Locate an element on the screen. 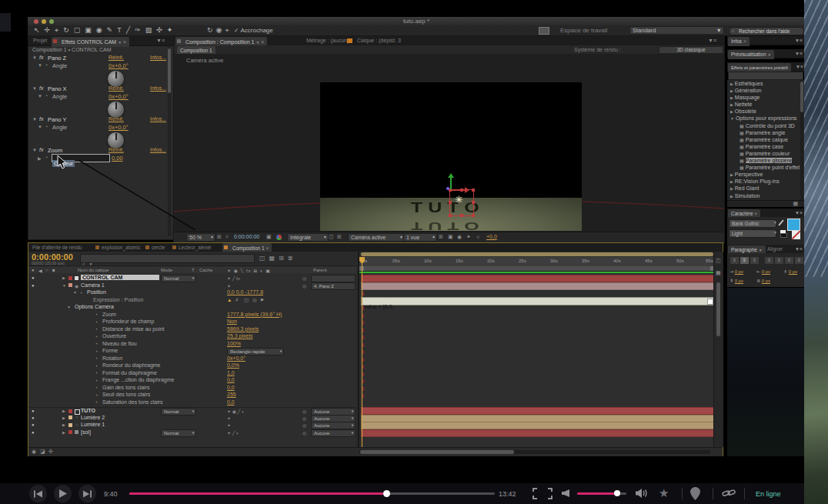  layer-switches: ✦ ◉ ╱ ◐ is located at coordinates (235, 411).